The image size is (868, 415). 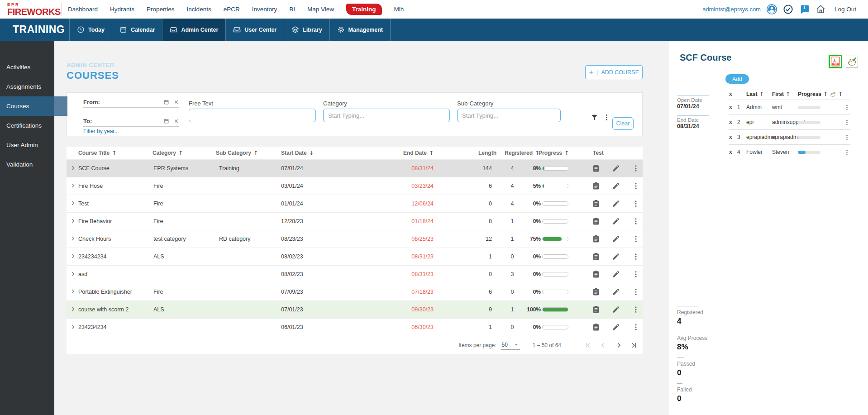 I want to click on table-row: Check Hourstest categoryRD category08/23…, so click(x=355, y=239).